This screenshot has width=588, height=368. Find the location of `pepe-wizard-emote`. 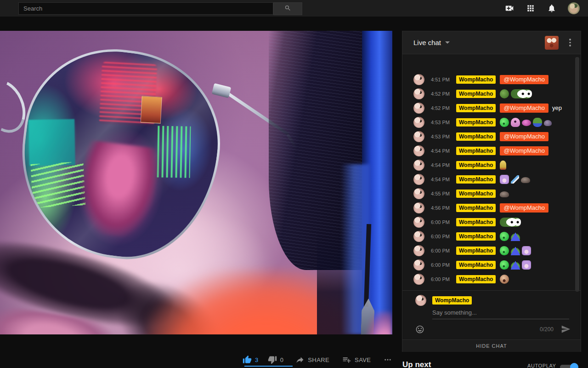

pepe-wizard-emote is located at coordinates (515, 251).